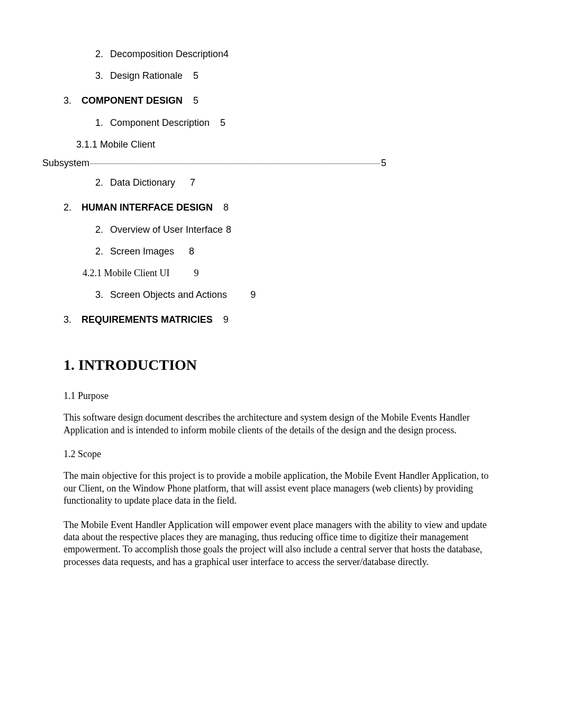 This screenshot has height=728, width=562. I want to click on toc-item-number: 1., so click(103, 123).